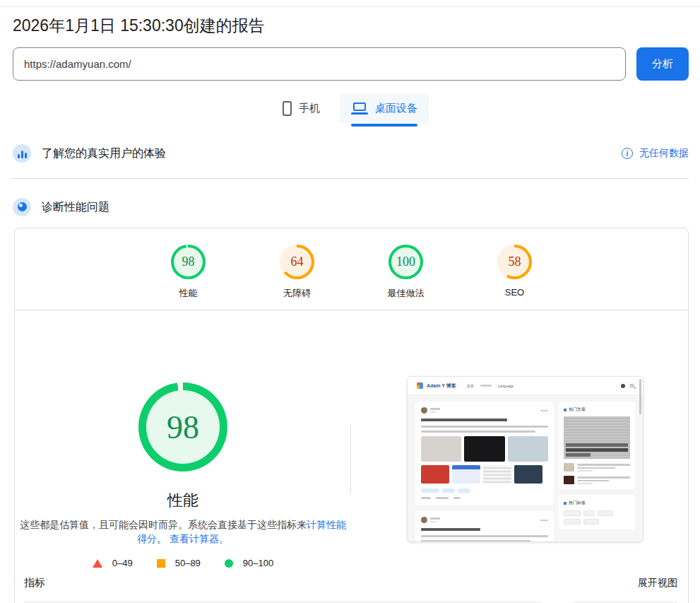  What do you see at coordinates (485, 474) in the screenshot?
I see `post-image-row` at bounding box center [485, 474].